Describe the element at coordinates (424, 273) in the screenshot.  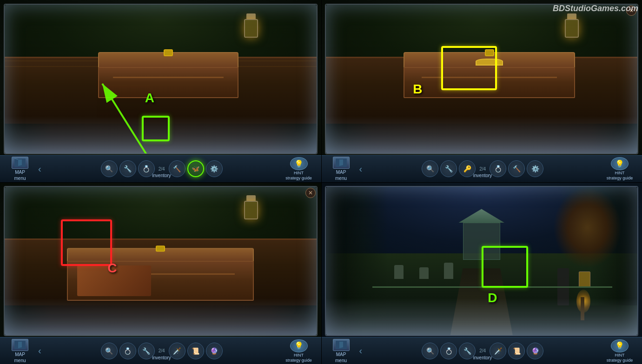
I see `gravestone-2-d` at that location.